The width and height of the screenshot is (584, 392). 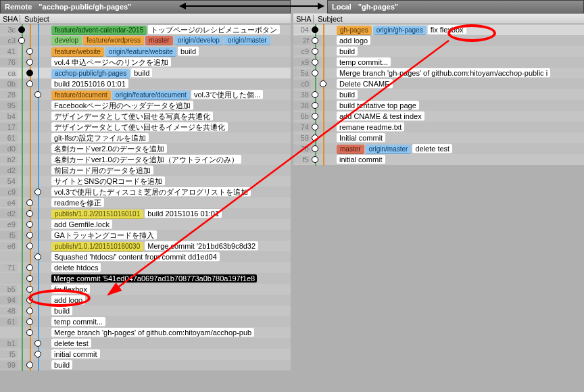 I want to click on ref-tag: origin/gh-pages, so click(x=400, y=30).